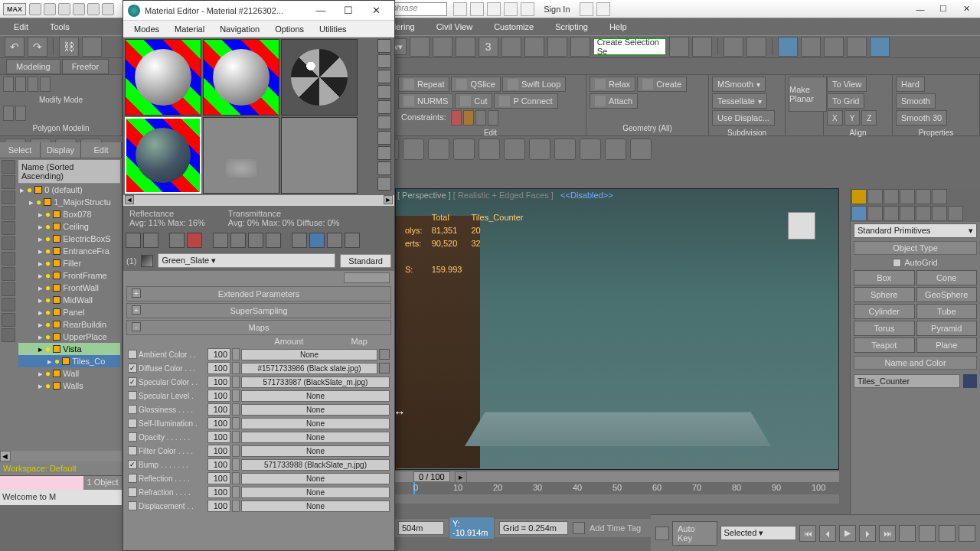 The width and height of the screenshot is (980, 551). I want to click on qslice-button: QSlice, so click(475, 84).